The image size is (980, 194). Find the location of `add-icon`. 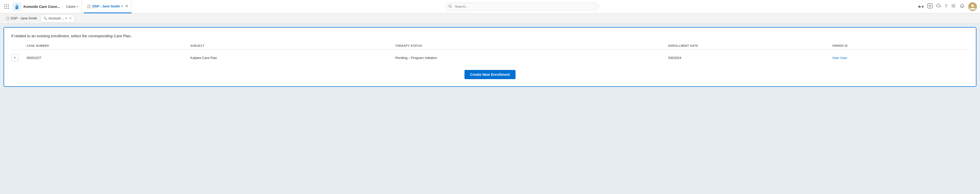

add-icon is located at coordinates (930, 7).